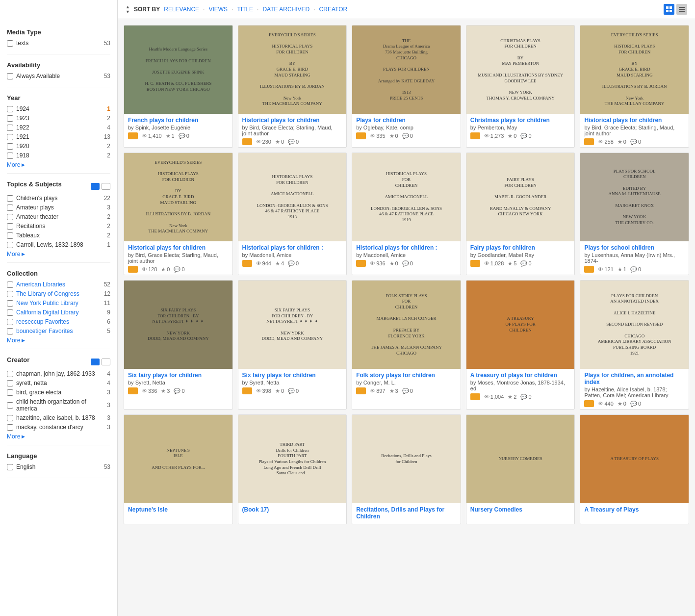  What do you see at coordinates (635, 214) in the screenshot?
I see `book-card: PLAYS FOR SCHOOL CHILDREN EDITED BY ANNA…` at bounding box center [635, 214].